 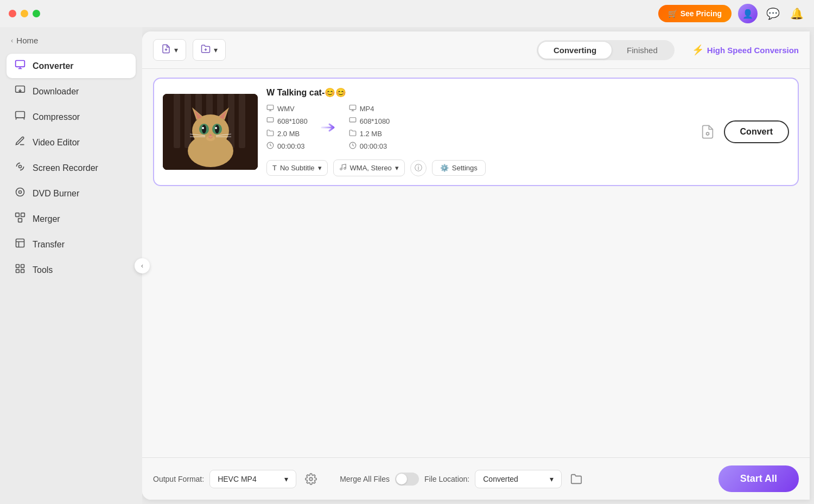 I want to click on subtitle-chevron: ▾, so click(x=320, y=168).